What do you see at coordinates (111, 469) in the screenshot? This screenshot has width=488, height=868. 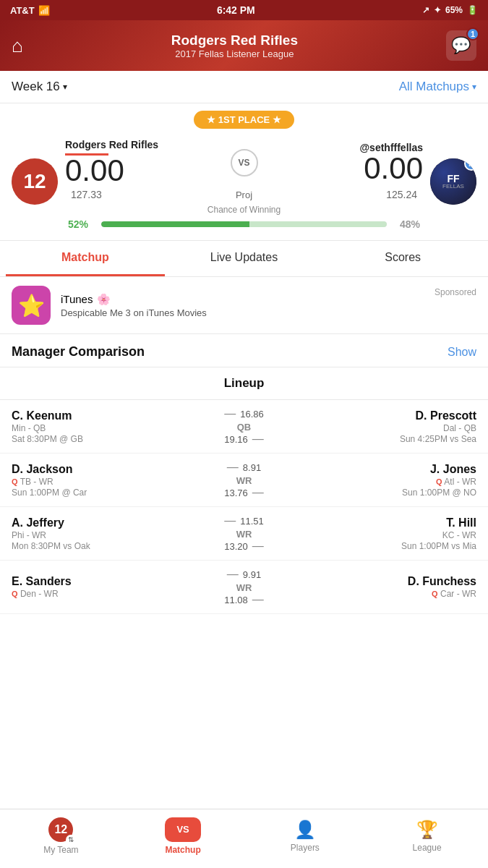 I see `player-left-name-1: D. Jackson` at bounding box center [111, 469].